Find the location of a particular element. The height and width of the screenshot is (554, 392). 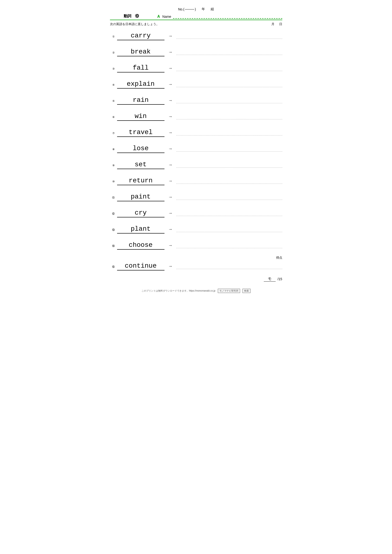

item-number: ⑭ is located at coordinates (113, 246).